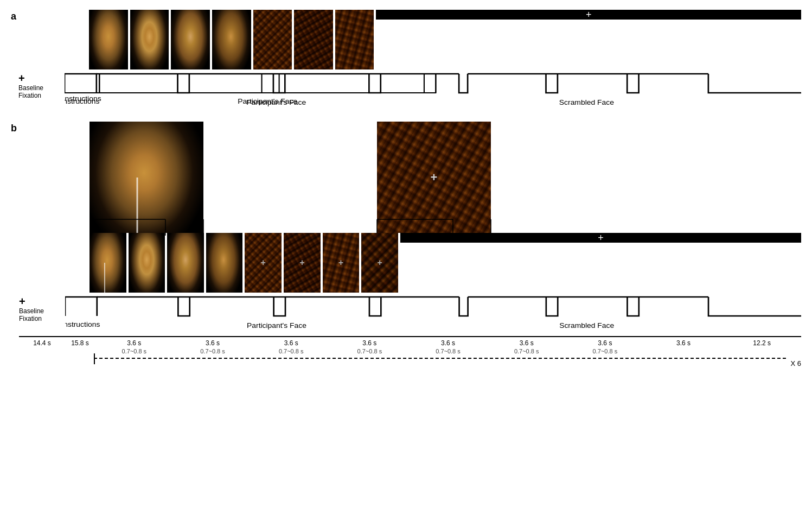  Describe the element at coordinates (434, 177) in the screenshot. I see `zoom-scrambled-image: +` at that location.